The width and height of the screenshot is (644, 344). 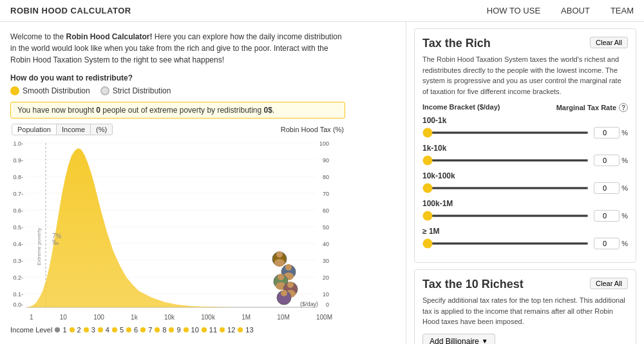 What do you see at coordinates (473, 285) in the screenshot?
I see `tax-10-title: Tax the 10 Richest` at bounding box center [473, 285].